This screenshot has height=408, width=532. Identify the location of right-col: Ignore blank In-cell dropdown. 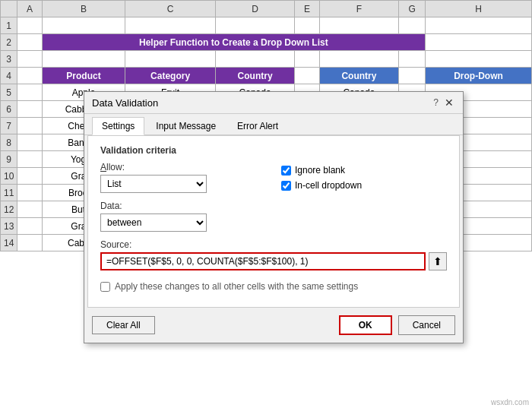
(364, 179).